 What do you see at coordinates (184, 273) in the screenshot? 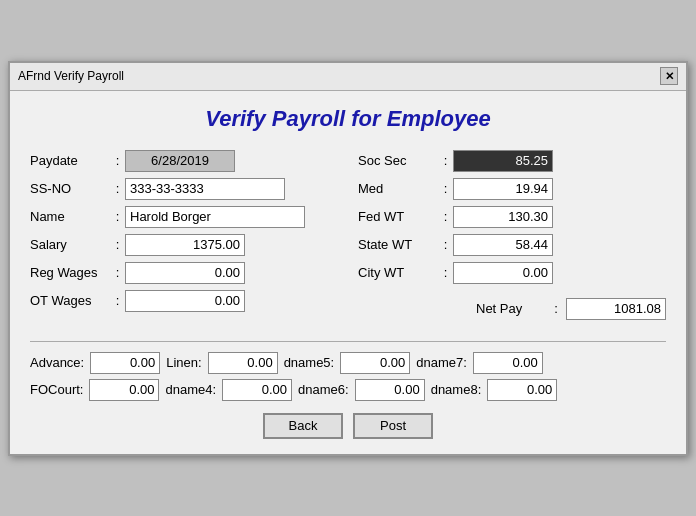
I see `regwages-row: Reg Wages :` at bounding box center [184, 273].